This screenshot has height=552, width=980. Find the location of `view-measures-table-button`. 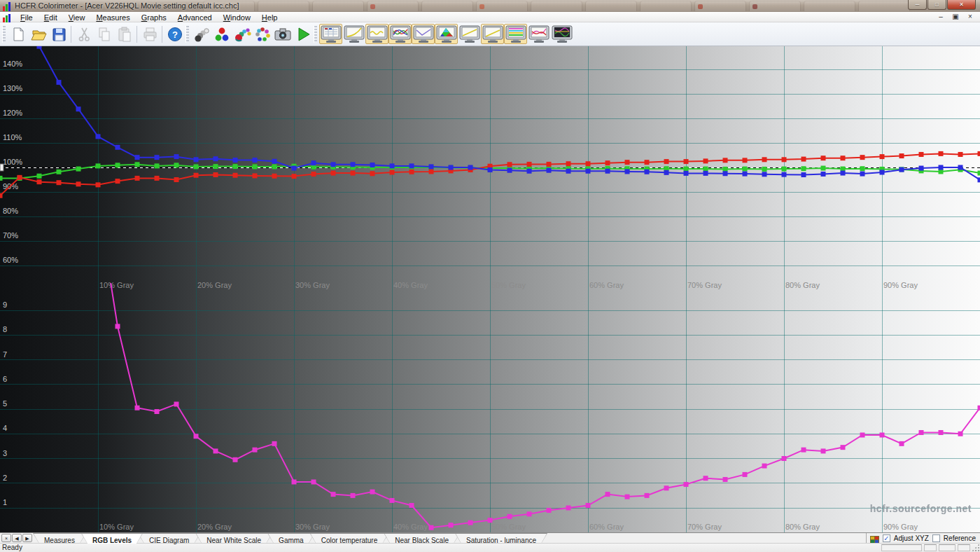

view-measures-table-button is located at coordinates (330, 34).